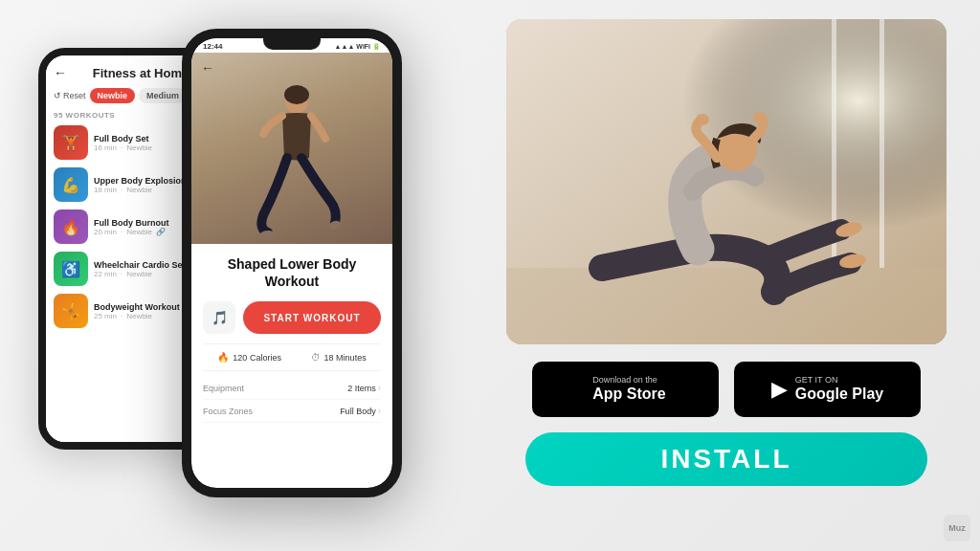 This screenshot has height=551, width=980. I want to click on google-play-name: Google Play, so click(839, 394).